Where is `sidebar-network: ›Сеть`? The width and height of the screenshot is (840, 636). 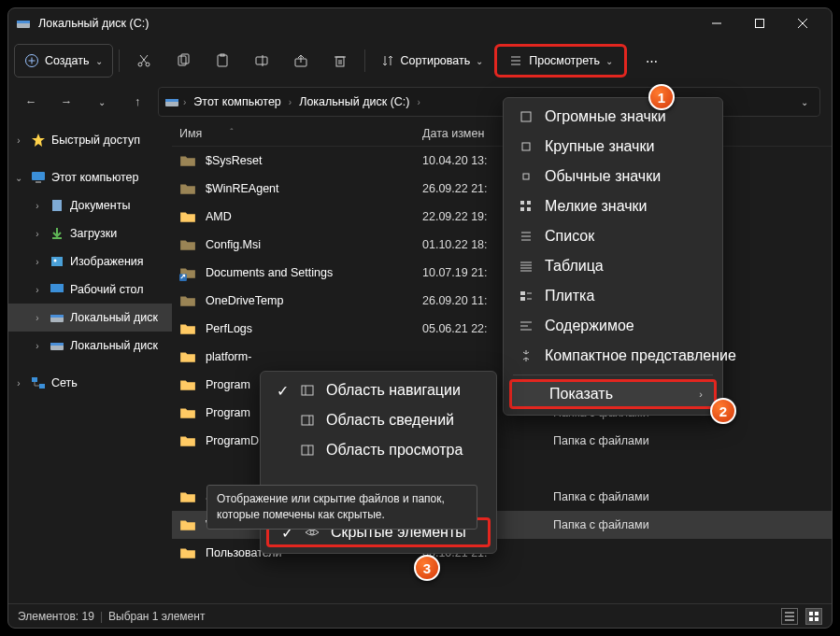 sidebar-network: ›Сеть is located at coordinates (90, 383).